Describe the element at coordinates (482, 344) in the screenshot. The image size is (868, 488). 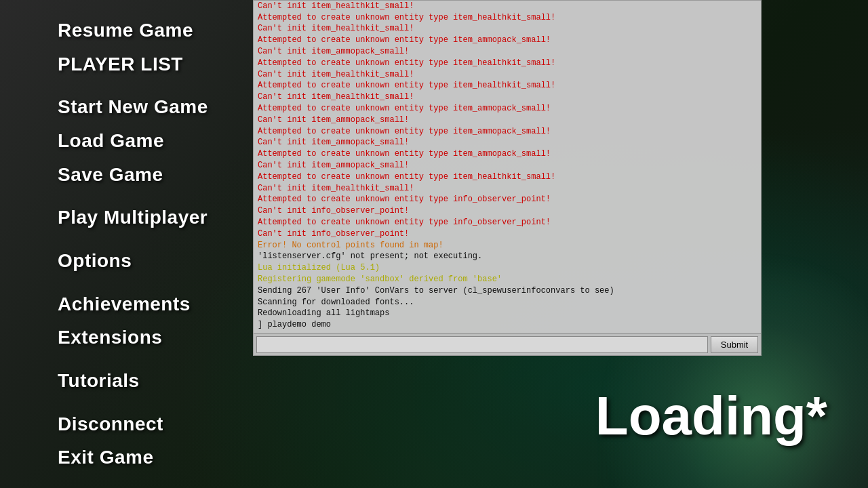
I see `console-input` at that location.